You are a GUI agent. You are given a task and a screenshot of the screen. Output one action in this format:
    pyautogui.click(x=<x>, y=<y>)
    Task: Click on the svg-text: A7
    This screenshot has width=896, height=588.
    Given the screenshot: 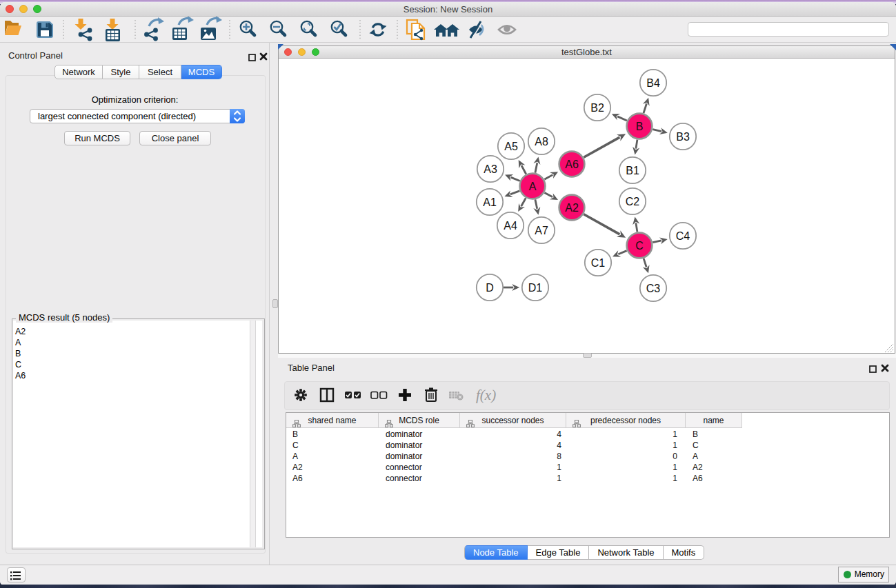 What is the action you would take?
    pyautogui.click(x=541, y=230)
    